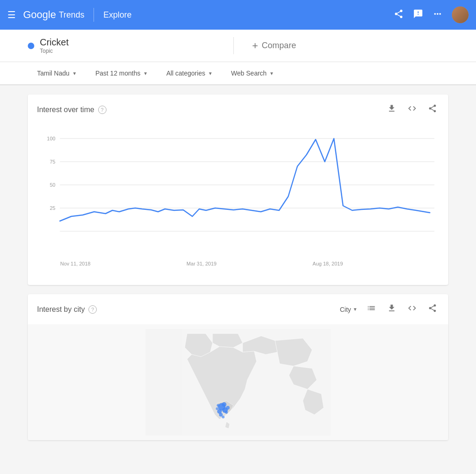 The image size is (476, 474). What do you see at coordinates (249, 73) in the screenshot?
I see `search-type-label: Web Search` at bounding box center [249, 73].